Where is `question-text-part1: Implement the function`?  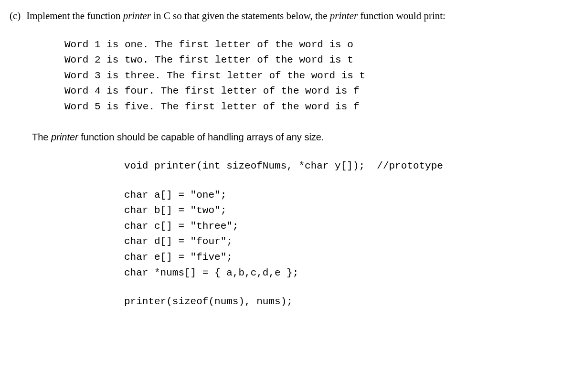
question-text-part1: Implement the function is located at coordinates (74, 16).